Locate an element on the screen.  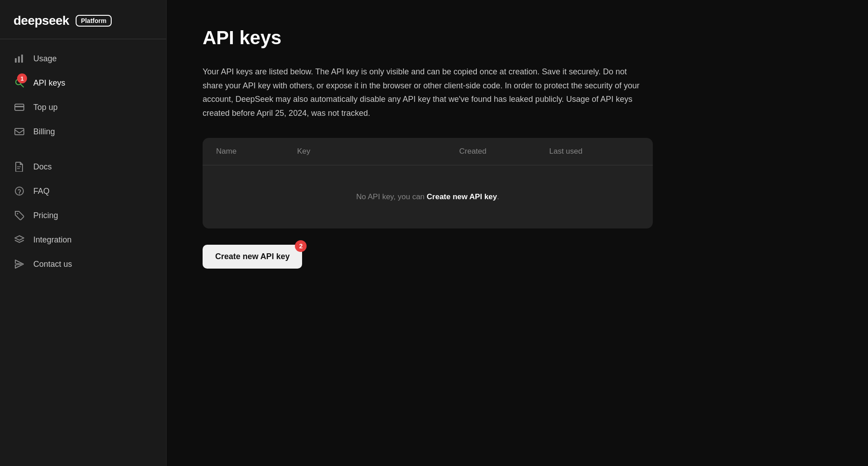
logo-area: deepseek Platform is located at coordinates (83, 19).